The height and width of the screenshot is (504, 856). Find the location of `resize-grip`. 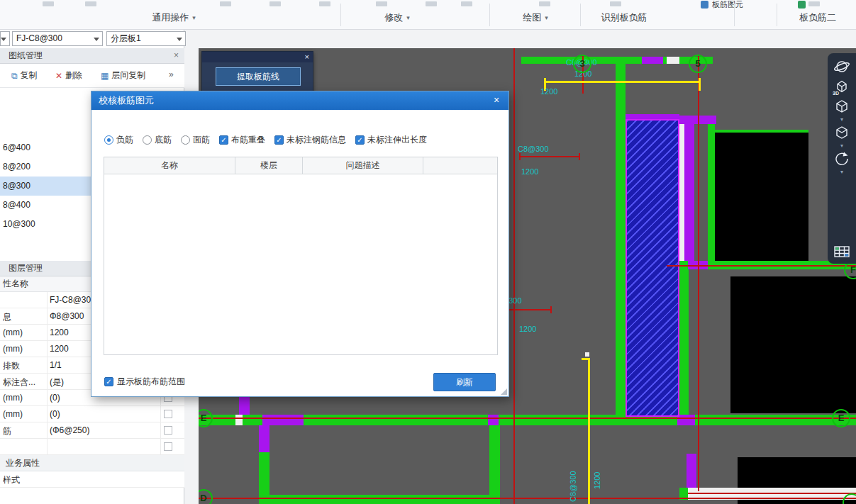

resize-grip is located at coordinates (504, 391).